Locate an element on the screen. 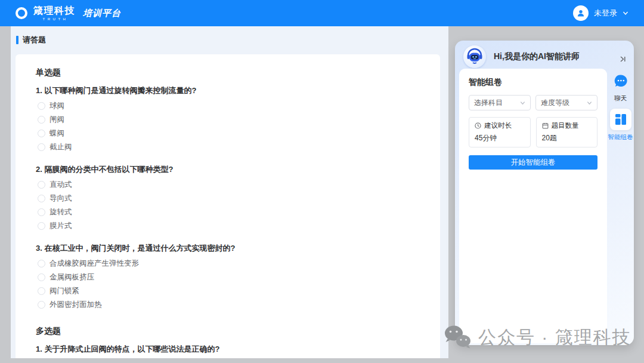 Image resolution: width=644 pixels, height=363 pixels. chat-bubble-icon is located at coordinates (621, 81).